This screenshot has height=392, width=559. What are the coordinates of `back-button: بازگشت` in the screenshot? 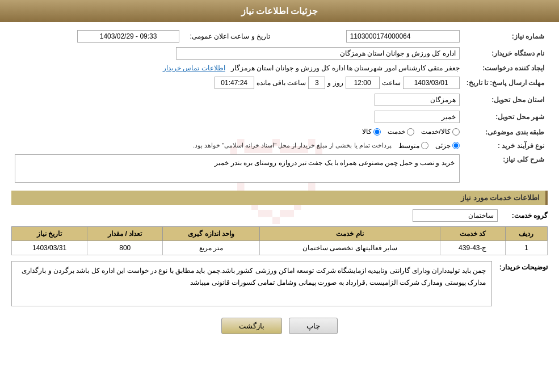 It's located at (252, 326).